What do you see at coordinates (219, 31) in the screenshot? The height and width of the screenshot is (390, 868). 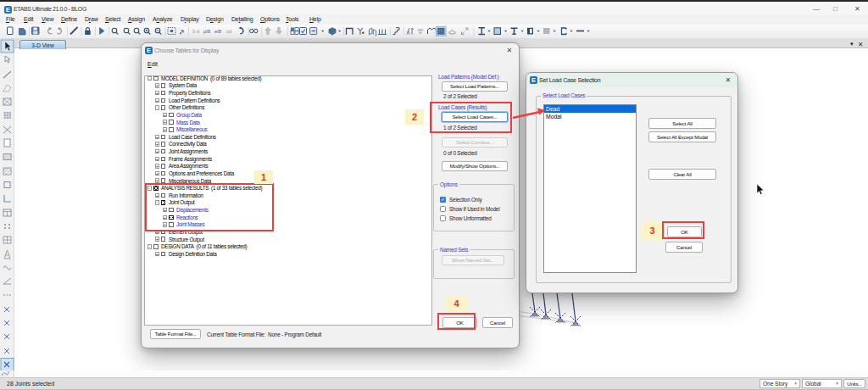 I see `svg-text: el8` at bounding box center [219, 31].